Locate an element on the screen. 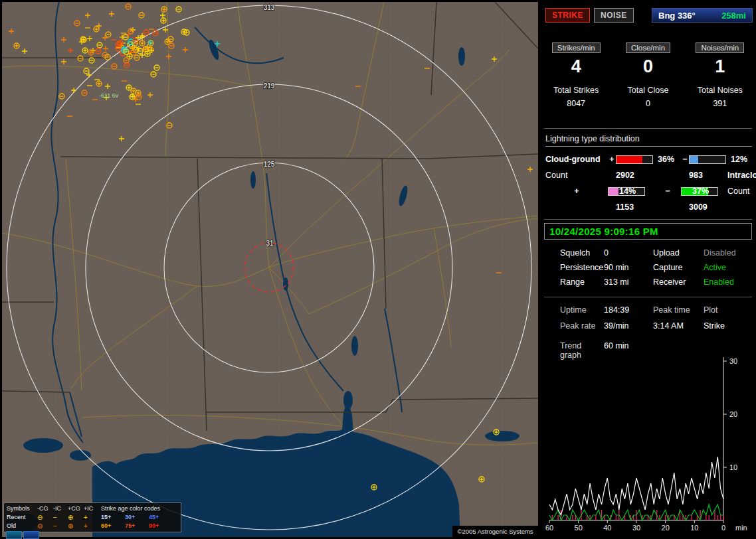  svg-text: 0 is located at coordinates (723, 528).